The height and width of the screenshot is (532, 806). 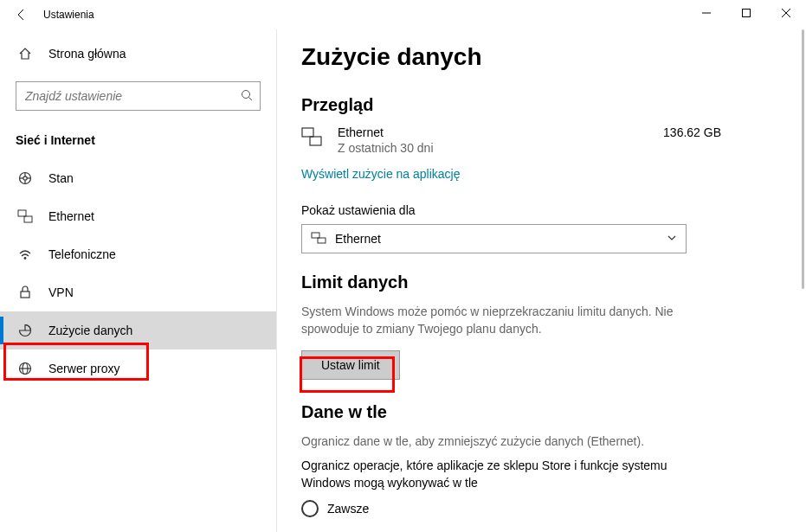 I want to click on scrollbar, so click(x=802, y=280).